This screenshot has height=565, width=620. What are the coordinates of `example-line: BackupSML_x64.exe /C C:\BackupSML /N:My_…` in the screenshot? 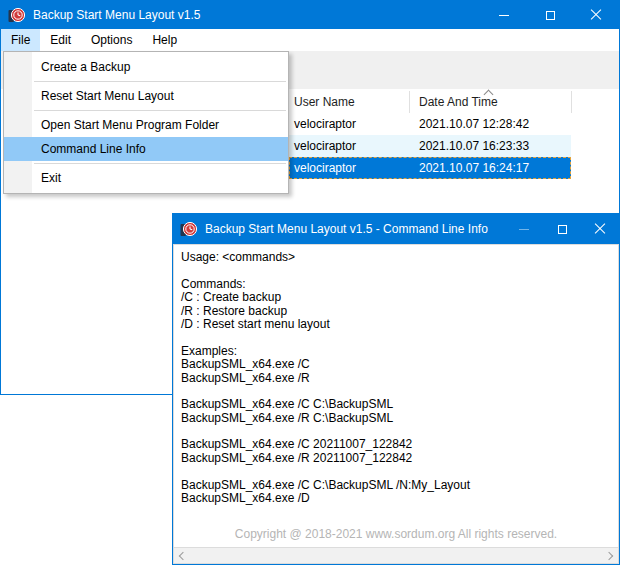 It's located at (400, 486).